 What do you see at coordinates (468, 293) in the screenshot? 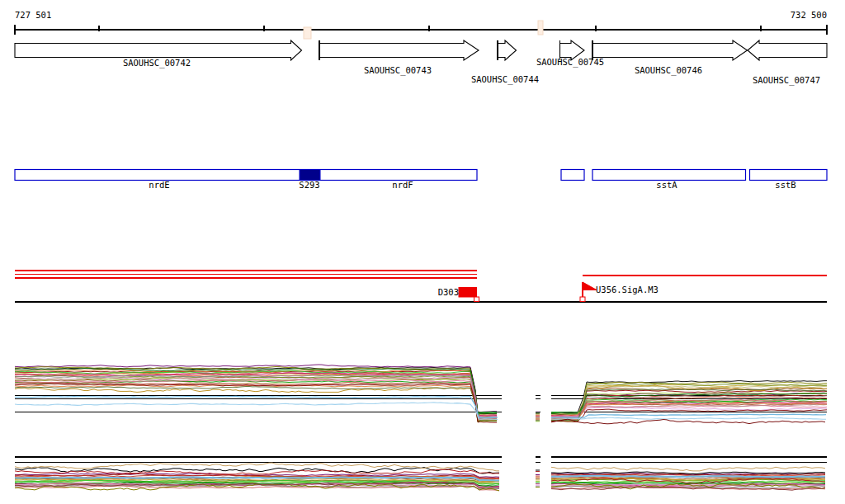
I see `flag-box-d303` at bounding box center [468, 293].